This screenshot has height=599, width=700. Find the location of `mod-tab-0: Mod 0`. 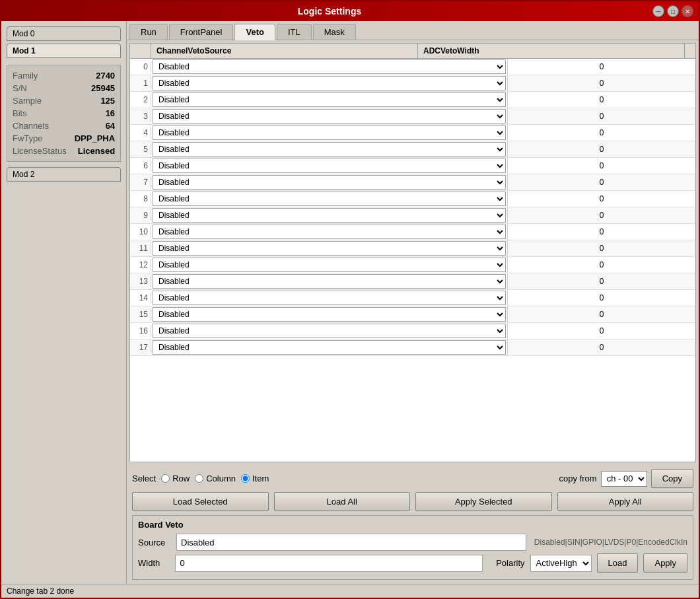

mod-tab-0: Mod 0 is located at coordinates (63, 34).